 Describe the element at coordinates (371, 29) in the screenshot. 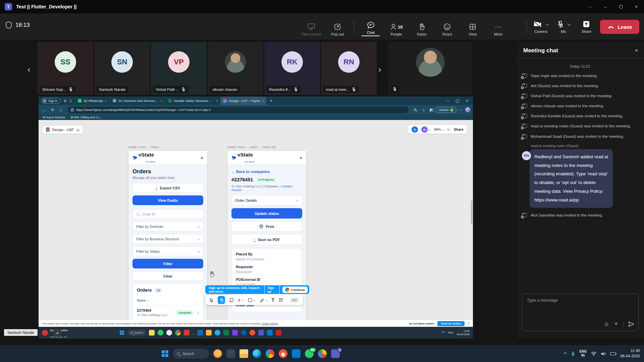

I see `chat-button: Chat` at that location.